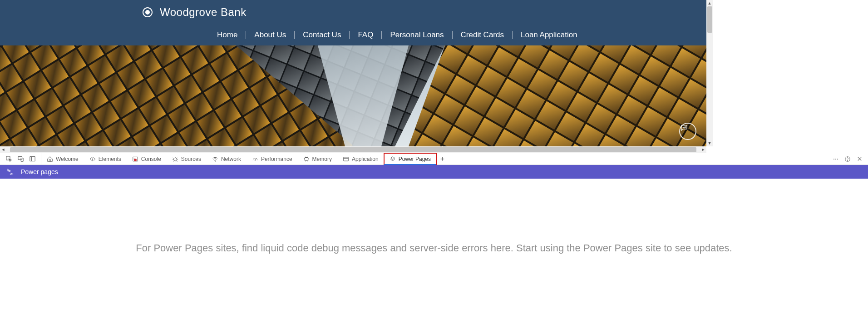 The height and width of the screenshot is (330, 868). Describe the element at coordinates (710, 3) in the screenshot. I see `scroll-up-arrow-icon: ▲` at that location.